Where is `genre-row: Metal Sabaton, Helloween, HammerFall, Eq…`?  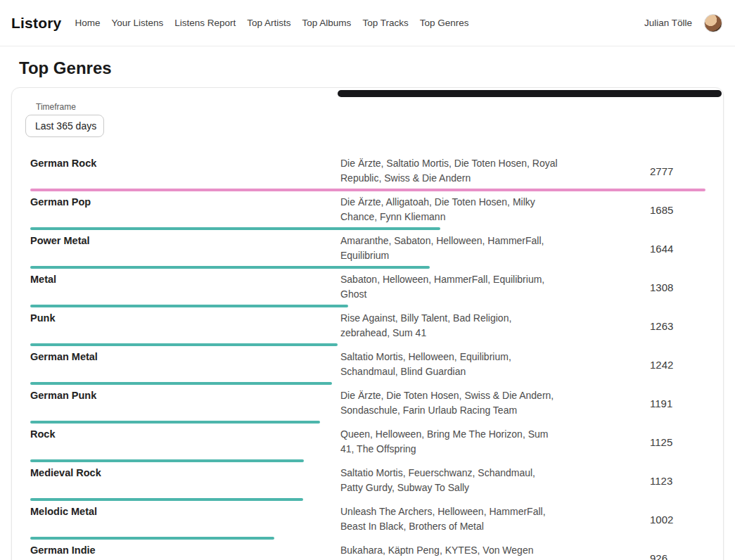 genre-row: Metal Sabaton, Helloween, HammerFall, Eq… is located at coordinates (368, 288).